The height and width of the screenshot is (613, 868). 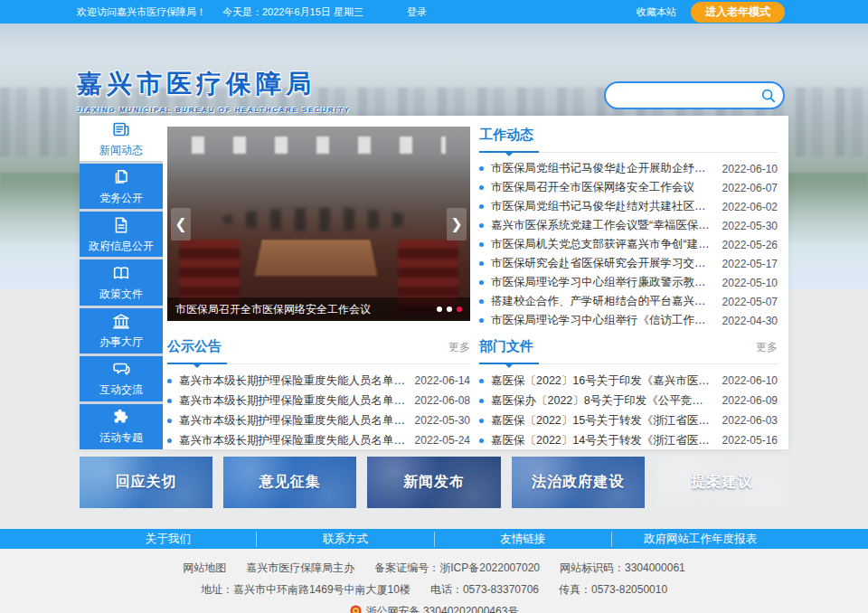 What do you see at coordinates (121, 225) in the screenshot?
I see `document-icon` at bounding box center [121, 225].